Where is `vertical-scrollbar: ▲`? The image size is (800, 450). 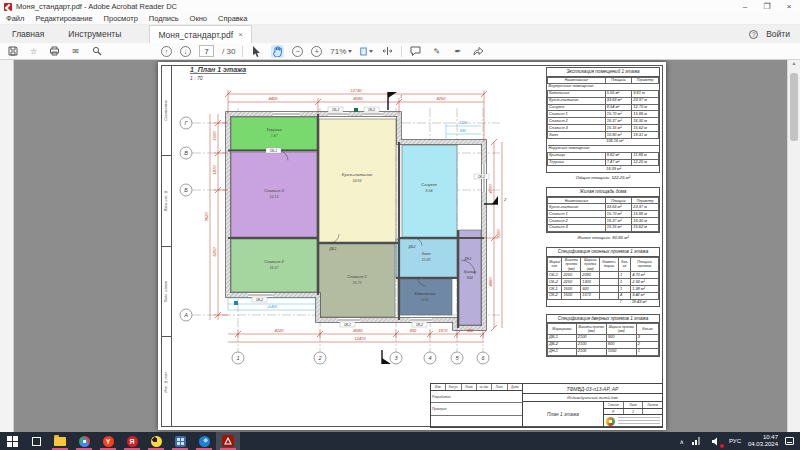
vertical-scrollbar: ▲ is located at coordinates (794, 246).